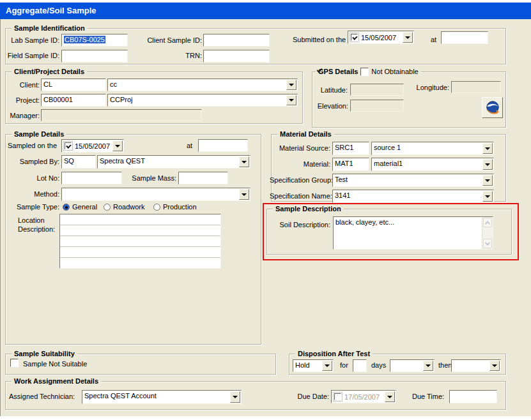 The width and height of the screenshot is (531, 420). Describe the element at coordinates (236, 40) in the screenshot. I see `client-sample-id-input` at that location.